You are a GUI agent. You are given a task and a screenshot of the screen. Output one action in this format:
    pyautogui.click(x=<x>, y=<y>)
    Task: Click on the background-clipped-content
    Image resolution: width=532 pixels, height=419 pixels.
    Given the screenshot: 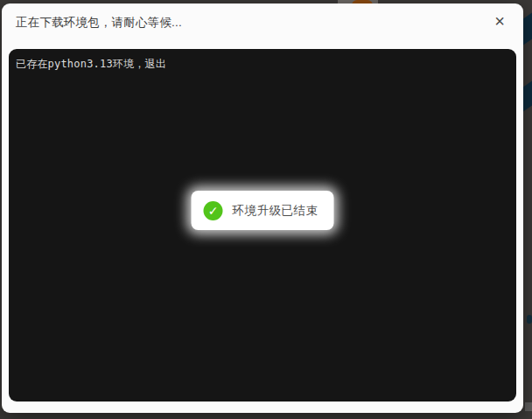 What is the action you would take?
    pyautogui.click(x=528, y=407)
    